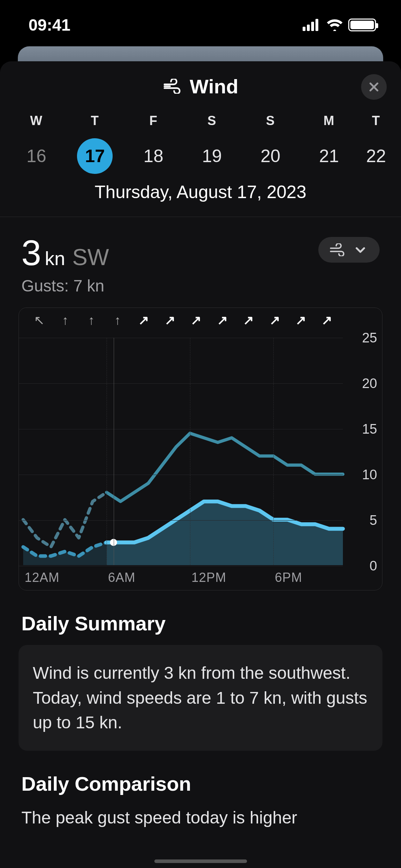  What do you see at coordinates (200, 286) in the screenshot?
I see `gusts-label: Gusts: 7 kn` at bounding box center [200, 286].